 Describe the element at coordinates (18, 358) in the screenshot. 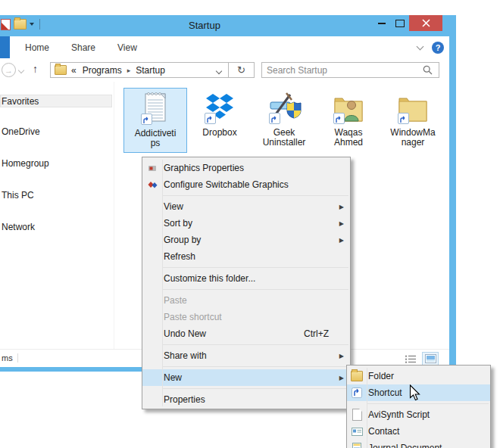

I see `status-divider` at that location.